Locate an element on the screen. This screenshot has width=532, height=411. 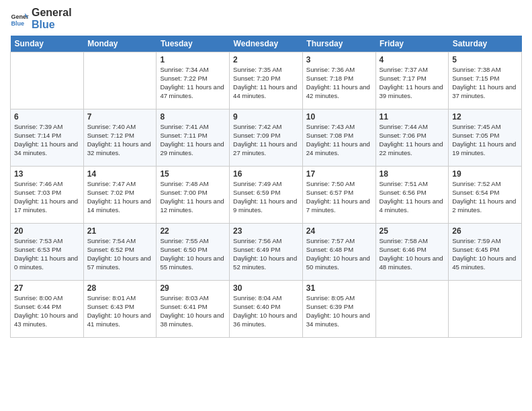
day-info: Sunrise: 7:51 AMSunset: 6:56 PMDaylight:… is located at coordinates (412, 197).